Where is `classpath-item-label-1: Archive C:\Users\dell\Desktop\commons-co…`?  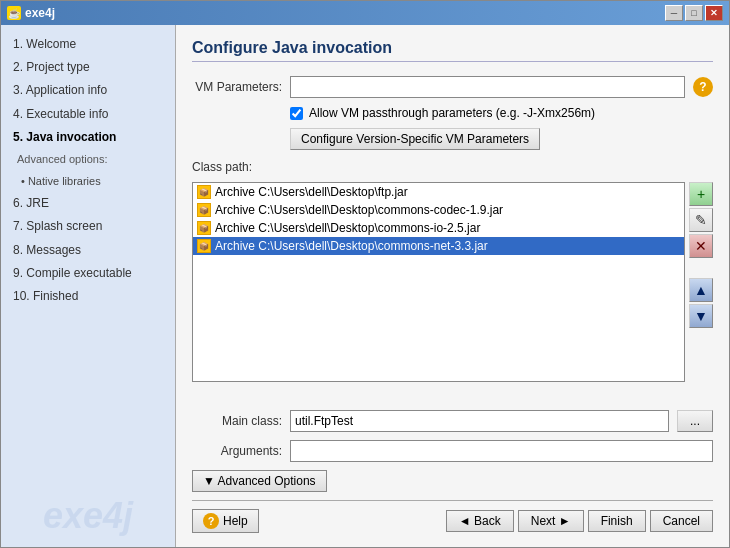
classpath-item-label-1: Archive C:\Users\dell\Desktop\commons-co… is located at coordinates (359, 210).